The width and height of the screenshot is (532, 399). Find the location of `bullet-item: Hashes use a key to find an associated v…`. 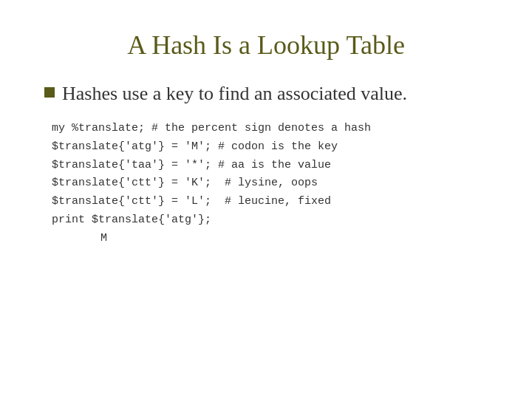

bullet-item: Hashes use a key to find an associated v… is located at coordinates (266, 94).